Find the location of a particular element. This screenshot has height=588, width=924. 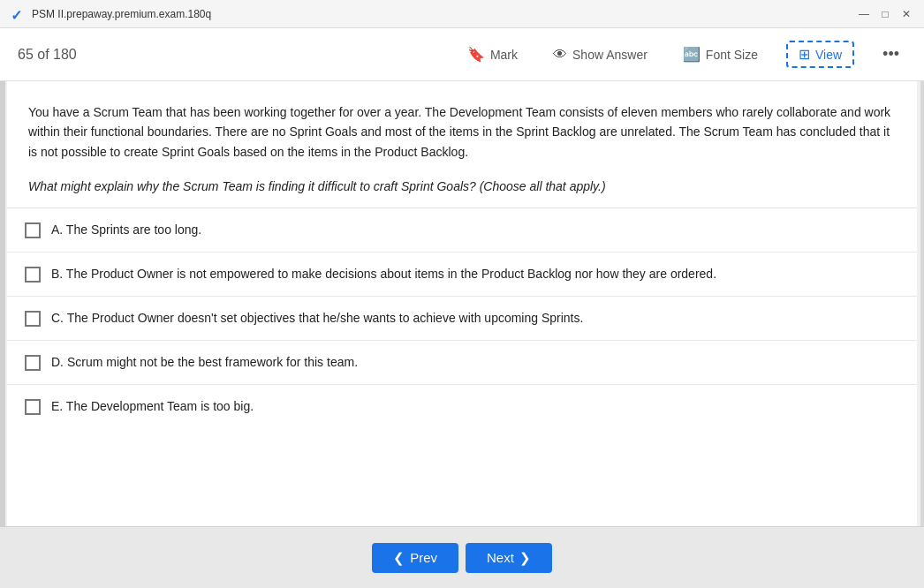

next-chevron-icon: ❯ is located at coordinates (525, 558).